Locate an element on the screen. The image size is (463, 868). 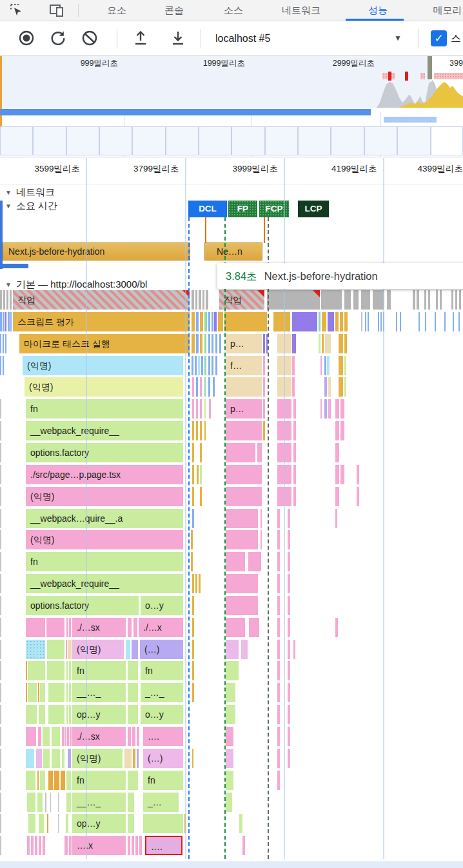
flame-event-bar: o…y is located at coordinates (162, 715).